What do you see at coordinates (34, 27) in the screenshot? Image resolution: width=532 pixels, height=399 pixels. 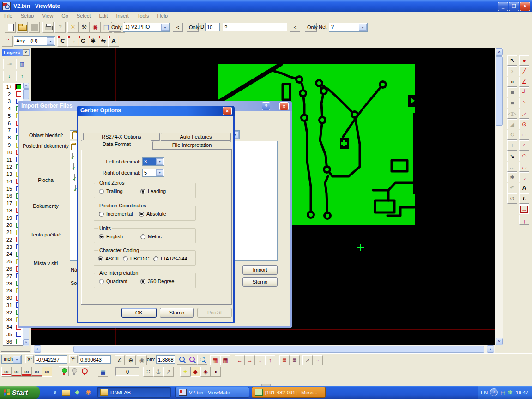 I see `save-icon` at bounding box center [34, 27].